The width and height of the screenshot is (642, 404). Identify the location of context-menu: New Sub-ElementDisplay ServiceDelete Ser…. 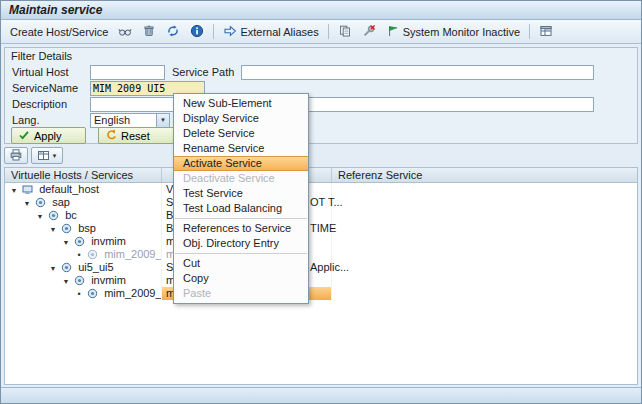
(241, 198).